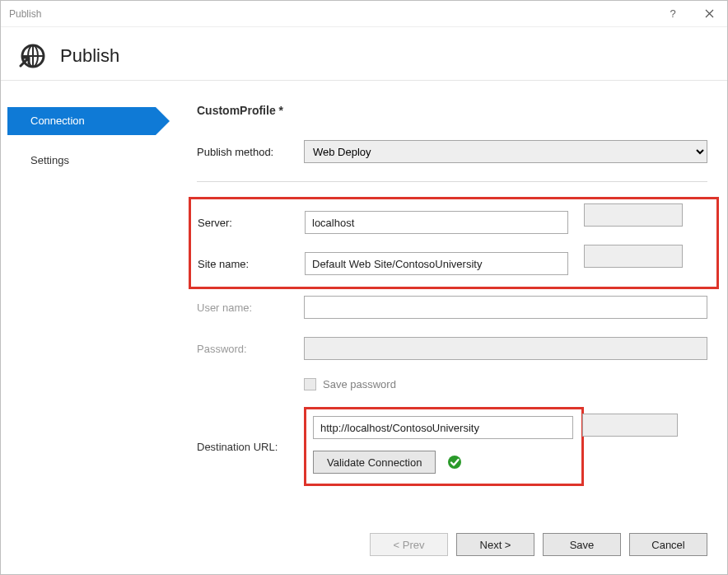  I want to click on success-icon, so click(455, 462).